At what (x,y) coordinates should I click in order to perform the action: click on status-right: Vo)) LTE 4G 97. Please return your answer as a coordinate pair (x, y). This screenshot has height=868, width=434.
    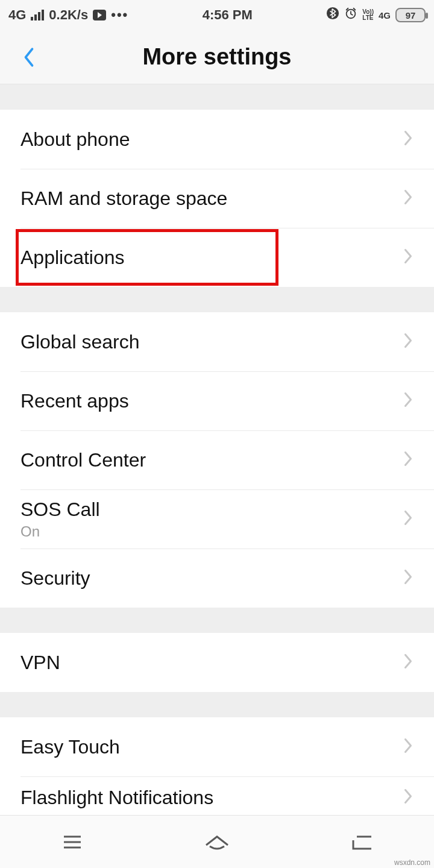
    Looking at the image, I should click on (376, 15).